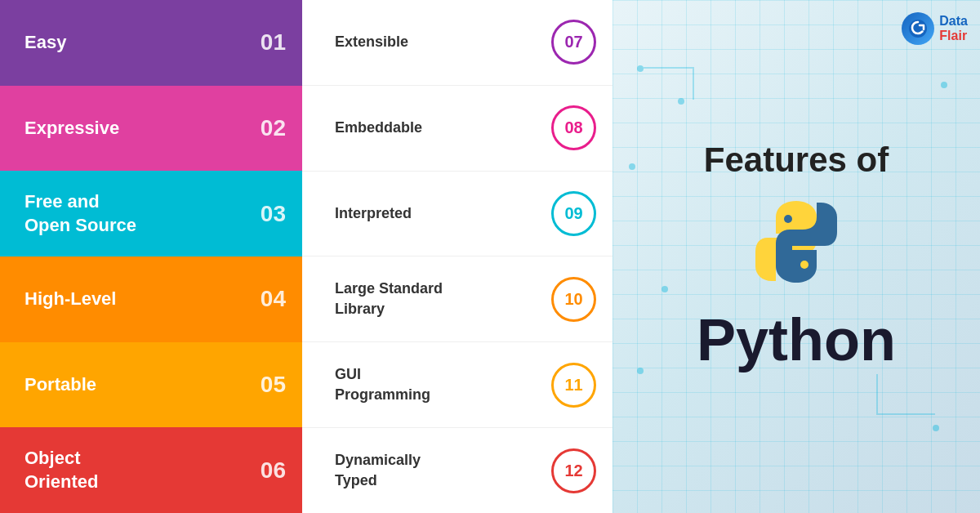 This screenshot has width=980, height=513. Describe the element at coordinates (796, 160) in the screenshot. I see `features-of-title: Features of` at that location.